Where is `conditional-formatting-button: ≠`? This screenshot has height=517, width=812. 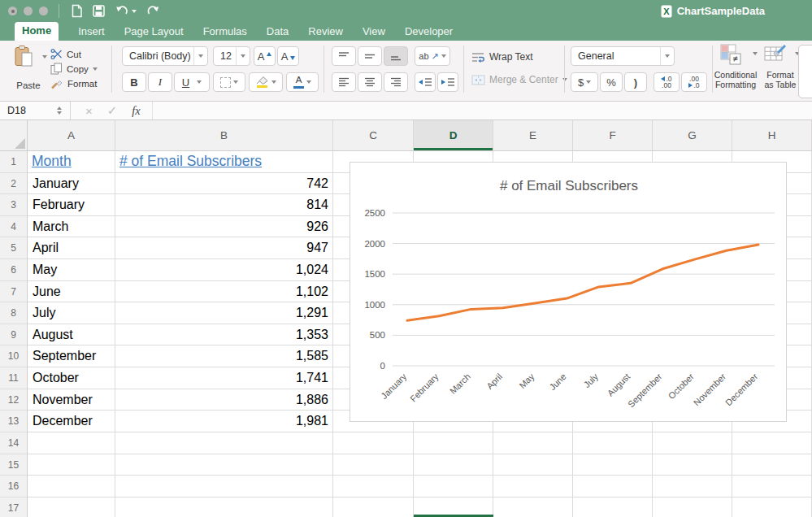
conditional-formatting-button: ≠ is located at coordinates (739, 56).